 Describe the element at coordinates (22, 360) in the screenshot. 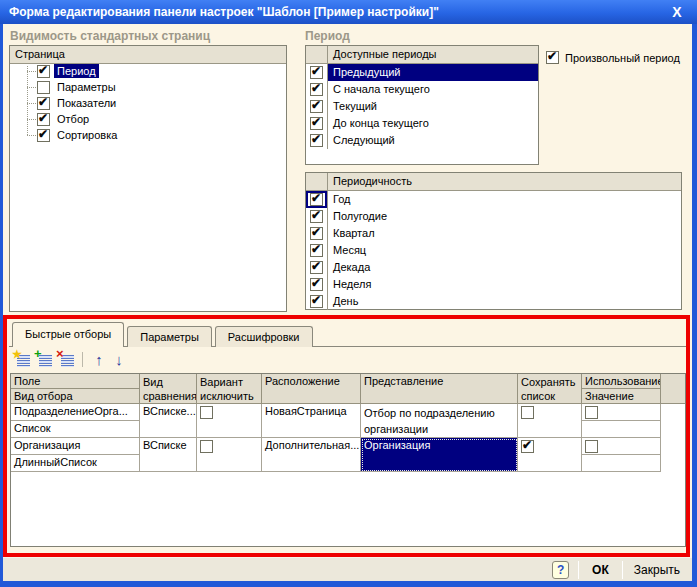

I see `new-item-button: ★` at that location.